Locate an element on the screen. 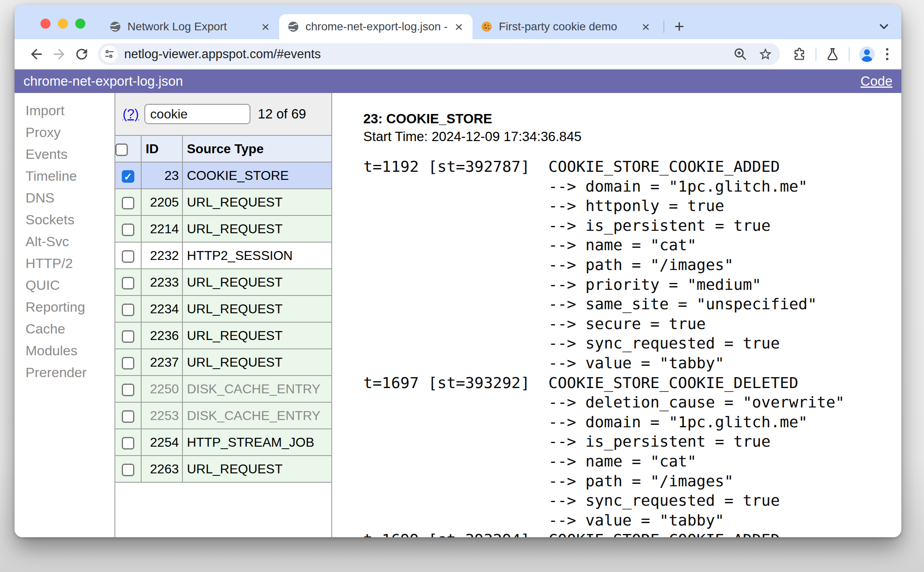  sidebar-item-cache: Cache is located at coordinates (70, 329).